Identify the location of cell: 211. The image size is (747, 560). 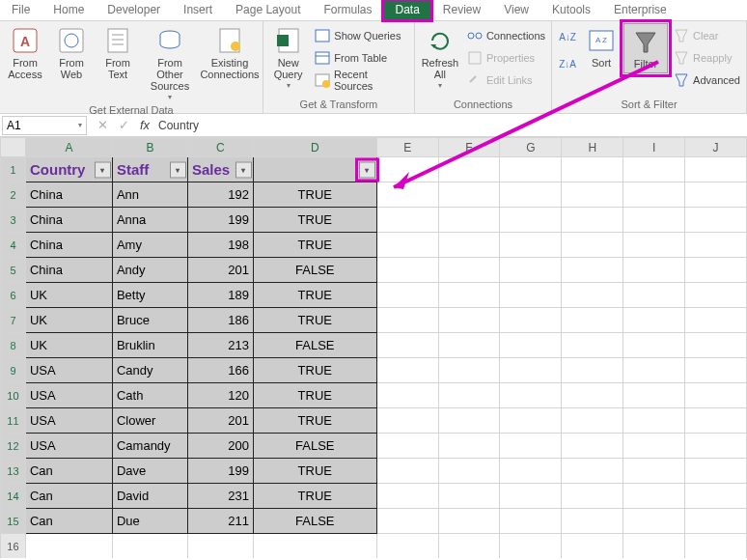
(220, 521).